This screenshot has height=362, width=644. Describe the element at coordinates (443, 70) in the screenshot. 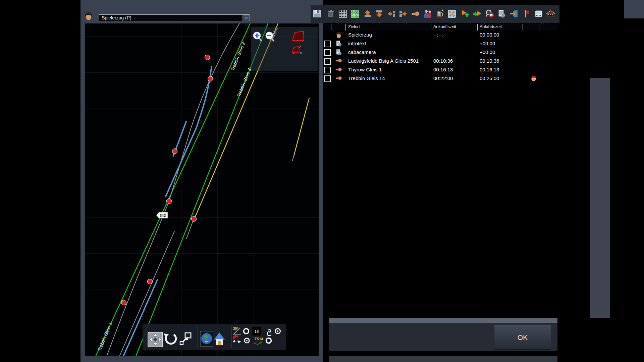

I see `cell-ankunftszeit: 00:16:13` at that location.